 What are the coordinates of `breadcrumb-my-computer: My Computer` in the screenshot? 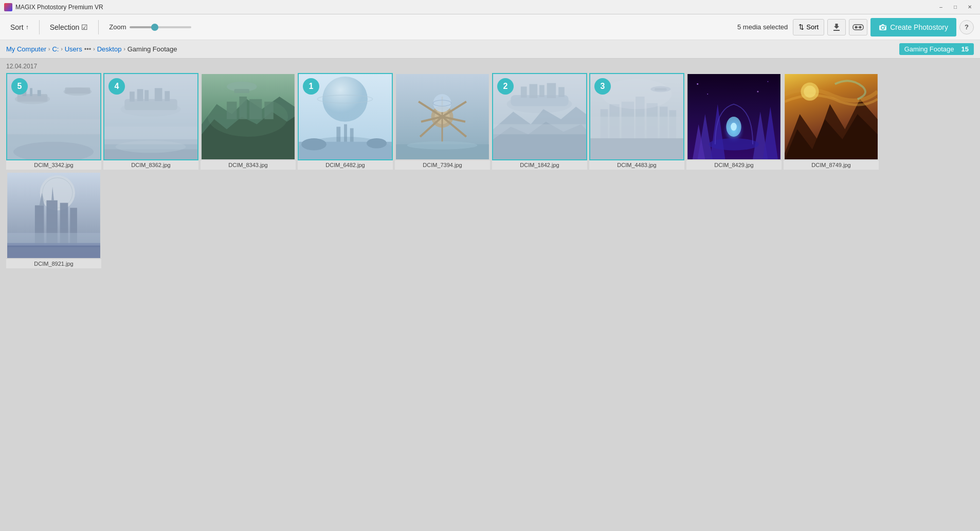 It's located at (26, 49).